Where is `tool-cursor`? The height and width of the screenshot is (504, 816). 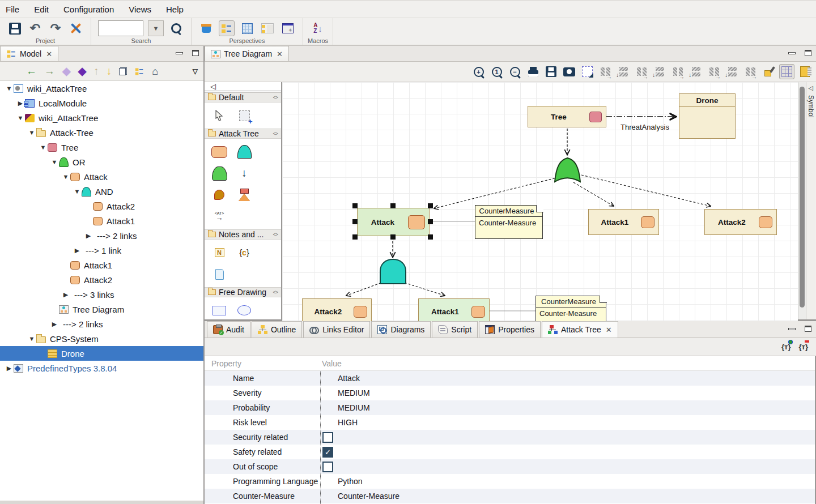 tool-cursor is located at coordinates (219, 116).